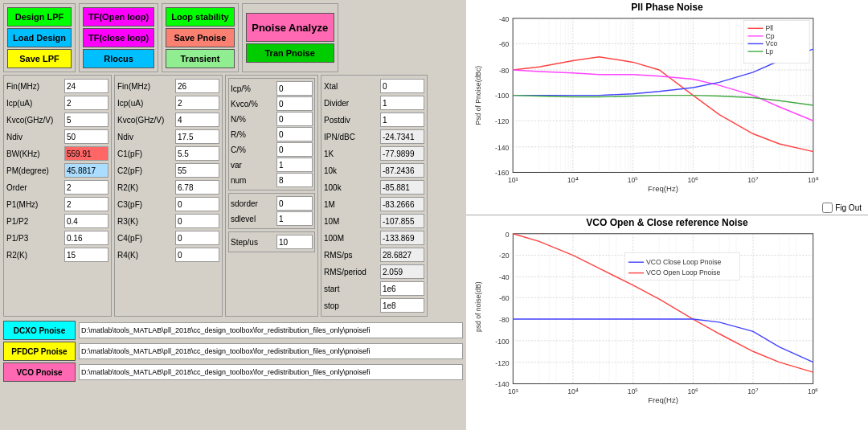 Image resolution: width=868 pixels, height=430 pixels. I want to click on load-design-button: Load Design, so click(39, 38).